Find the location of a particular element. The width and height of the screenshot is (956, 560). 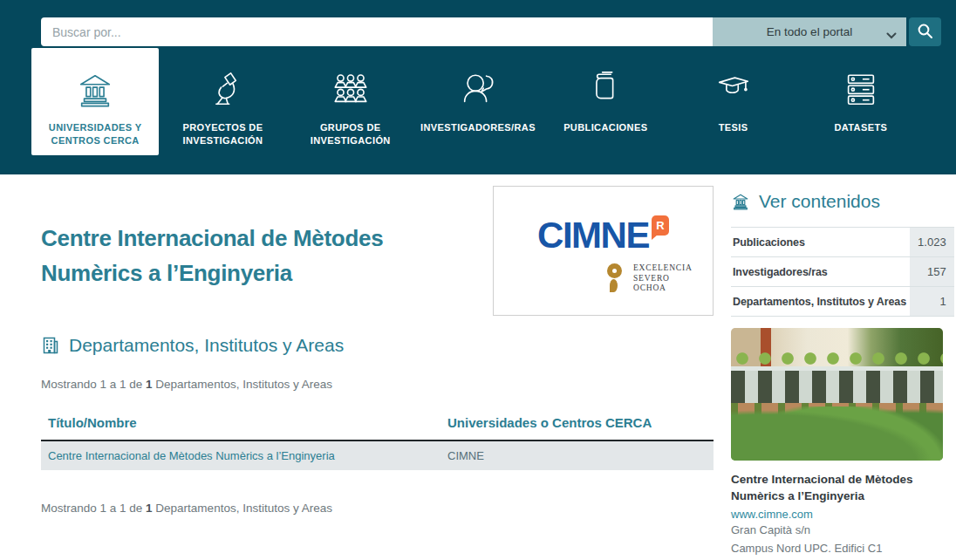

microscope-icon is located at coordinates (222, 90).